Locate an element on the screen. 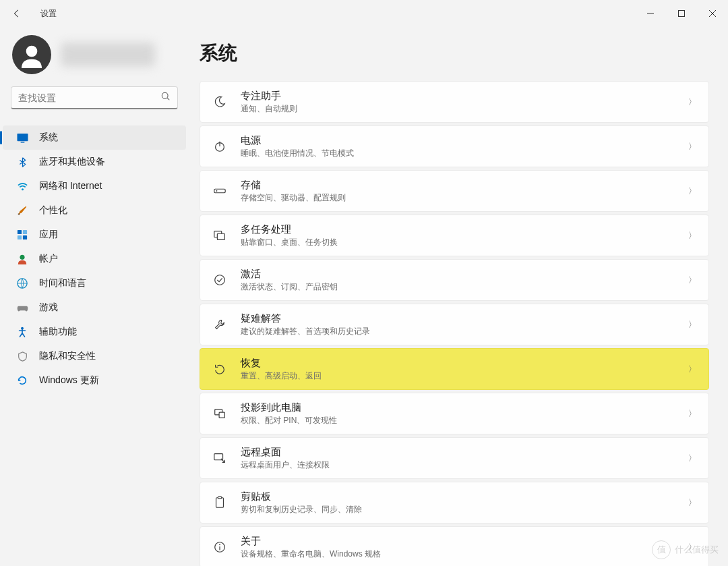 The height and width of the screenshot is (566, 728). sidebar-item-label: Windows 更新 is located at coordinates (69, 380).